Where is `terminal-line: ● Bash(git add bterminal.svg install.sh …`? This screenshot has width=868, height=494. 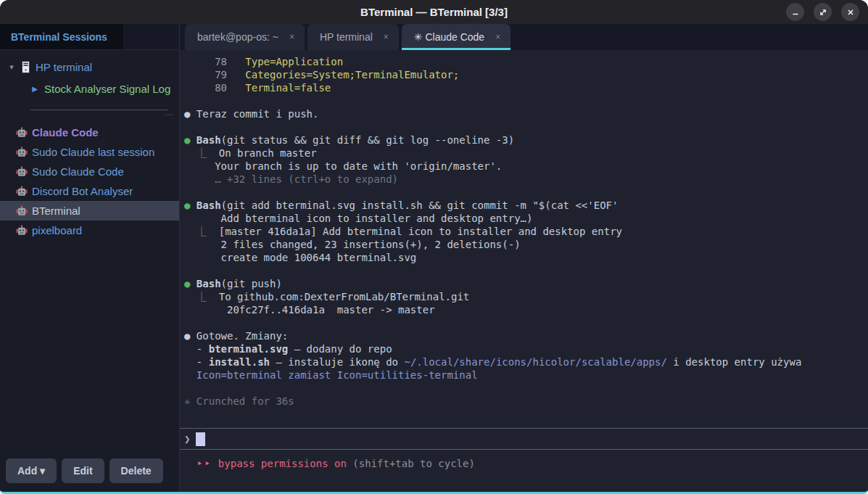
terminal-line: ● Bash(git add bterminal.svg install.sh … is located at coordinates (524, 205).